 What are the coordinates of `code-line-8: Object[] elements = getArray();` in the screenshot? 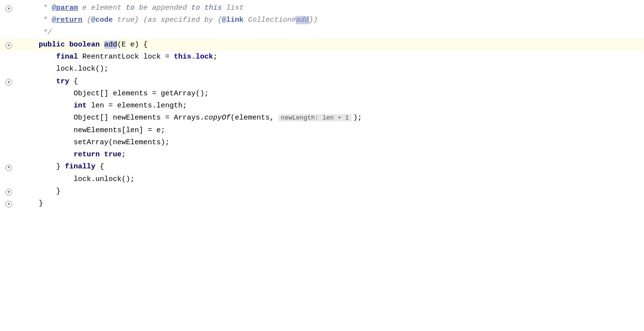 It's located at (322, 94).